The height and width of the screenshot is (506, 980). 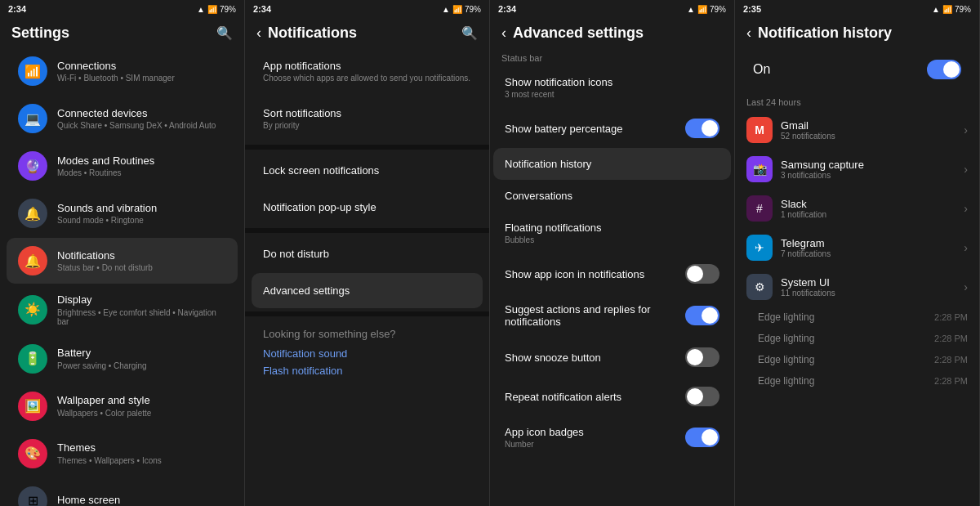 I want to click on status-icons-4: ▲ 📶 79%, so click(x=951, y=10).